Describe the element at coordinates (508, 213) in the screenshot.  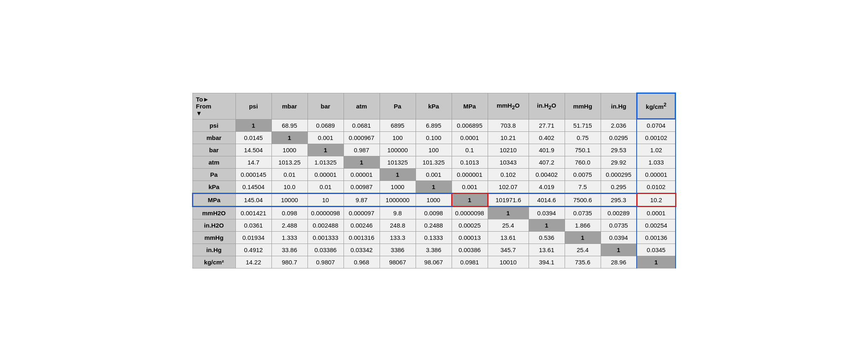
I see `cell-mmh2o-col7: 1` at that location.